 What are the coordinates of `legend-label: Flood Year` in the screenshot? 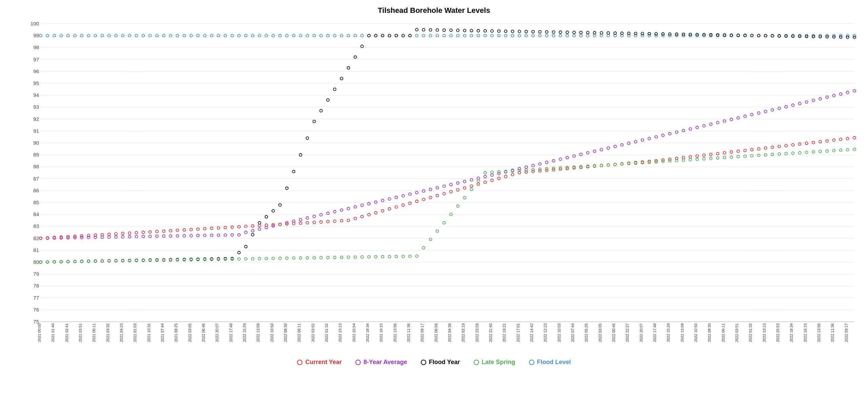 It's located at (445, 362).